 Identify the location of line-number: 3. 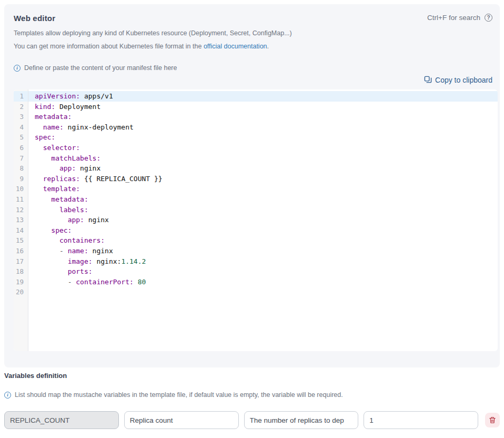
(21, 117).